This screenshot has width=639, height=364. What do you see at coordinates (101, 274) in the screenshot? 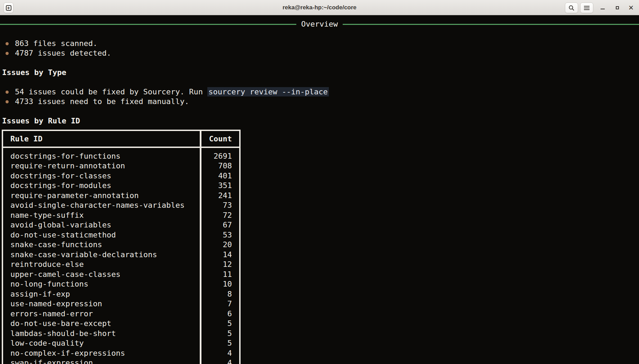
I see `rule-id-cell: upper-camel-case-classes` at bounding box center [101, 274].